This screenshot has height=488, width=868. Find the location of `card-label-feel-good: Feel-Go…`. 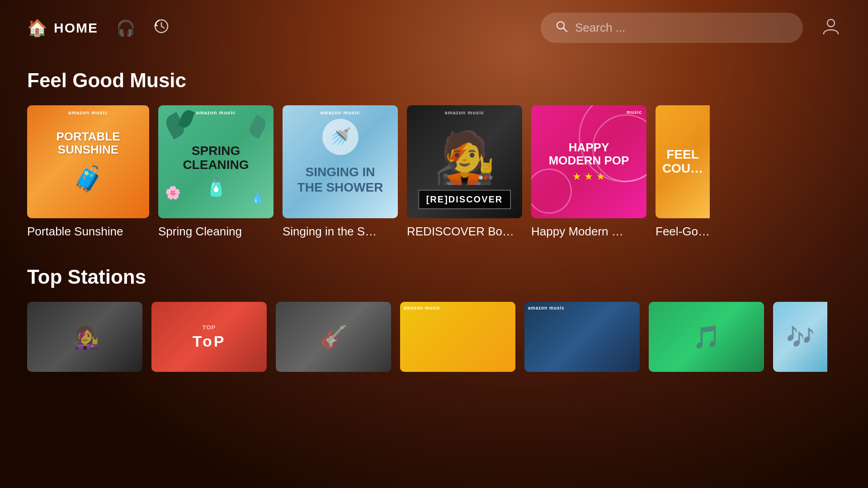

card-label-feel-good: Feel-Go… is located at coordinates (683, 231).